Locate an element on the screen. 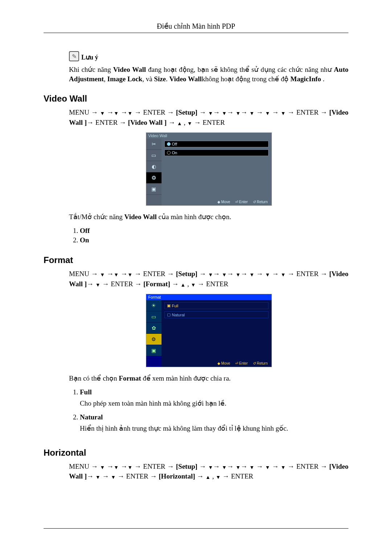 The width and height of the screenshot is (392, 554). option-label: Natural is located at coordinates (91, 417).